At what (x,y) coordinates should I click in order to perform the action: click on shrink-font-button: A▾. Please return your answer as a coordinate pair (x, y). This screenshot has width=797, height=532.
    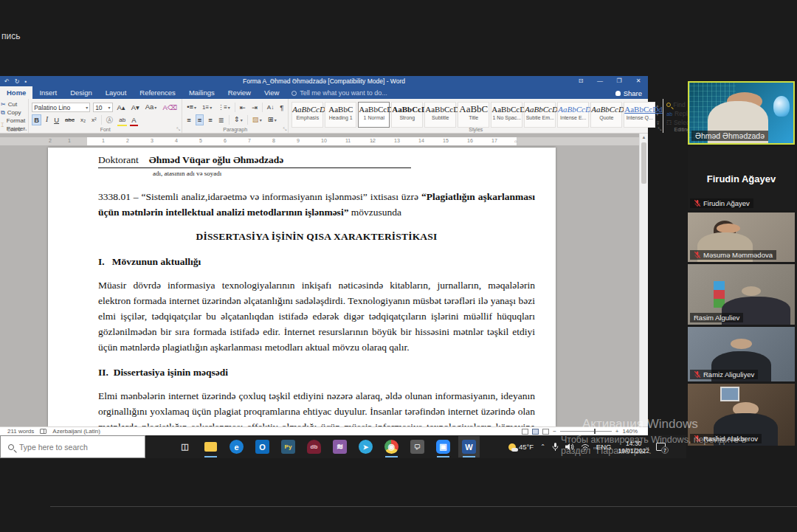
    Looking at the image, I should click on (136, 108).